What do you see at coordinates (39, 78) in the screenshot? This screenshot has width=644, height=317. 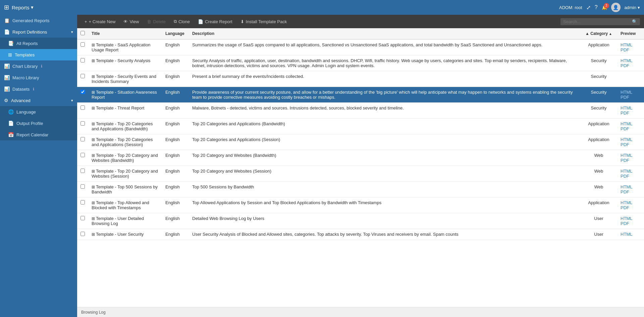 I see `sidebar-item-macro-library: 📊 Macro Library` at bounding box center [39, 78].